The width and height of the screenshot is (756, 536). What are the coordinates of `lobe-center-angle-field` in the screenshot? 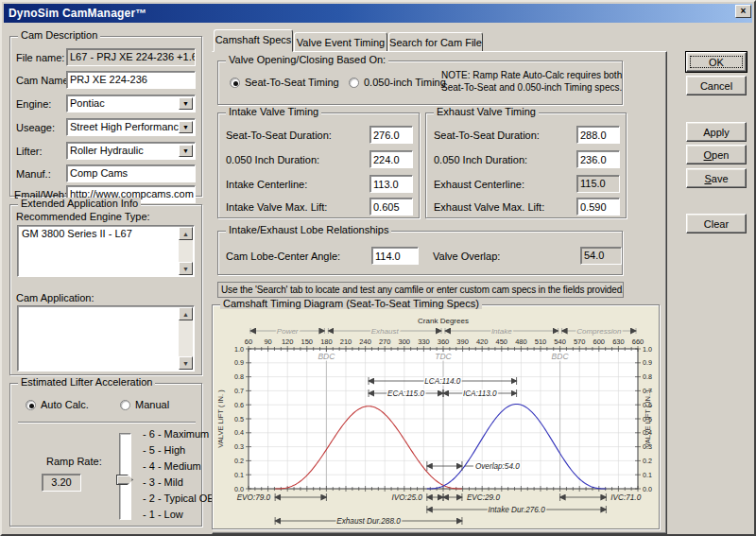 It's located at (395, 255).